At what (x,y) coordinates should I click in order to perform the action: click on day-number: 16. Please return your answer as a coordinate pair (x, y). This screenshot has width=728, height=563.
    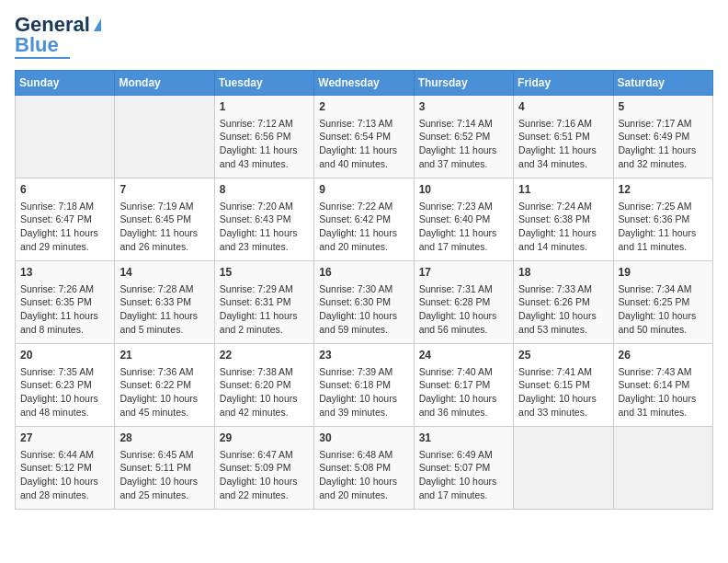
    Looking at the image, I should click on (364, 272).